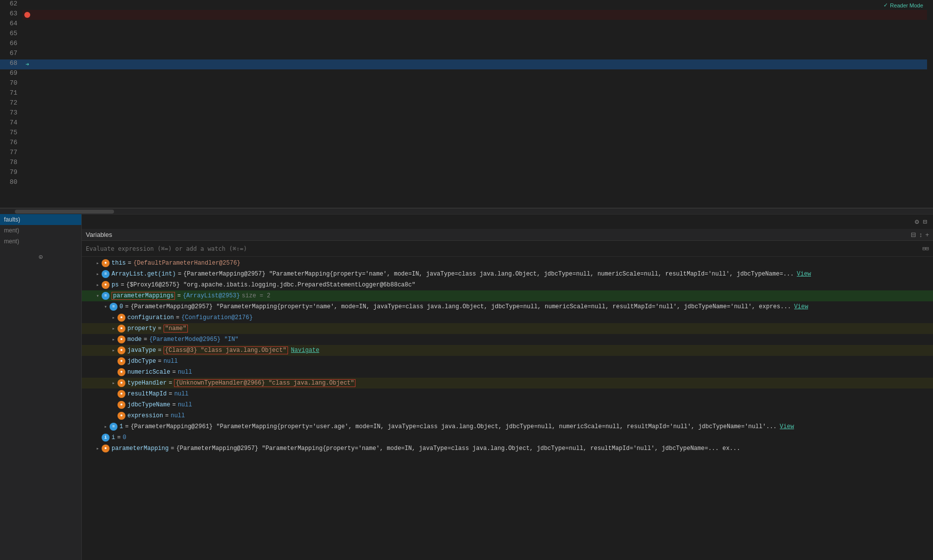  I want to click on var-value-jdbctypename: null, so click(185, 405).